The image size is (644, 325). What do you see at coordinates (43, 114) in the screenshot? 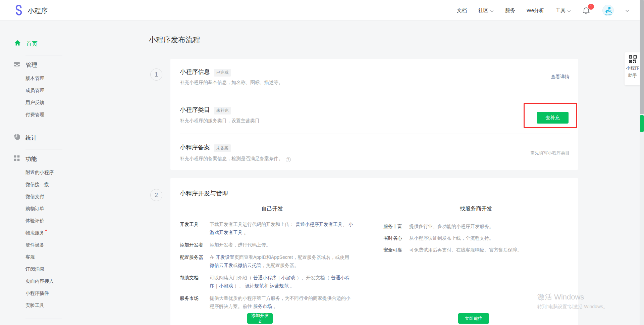
I see `sidebar-item: 付费管理` at bounding box center [43, 114].